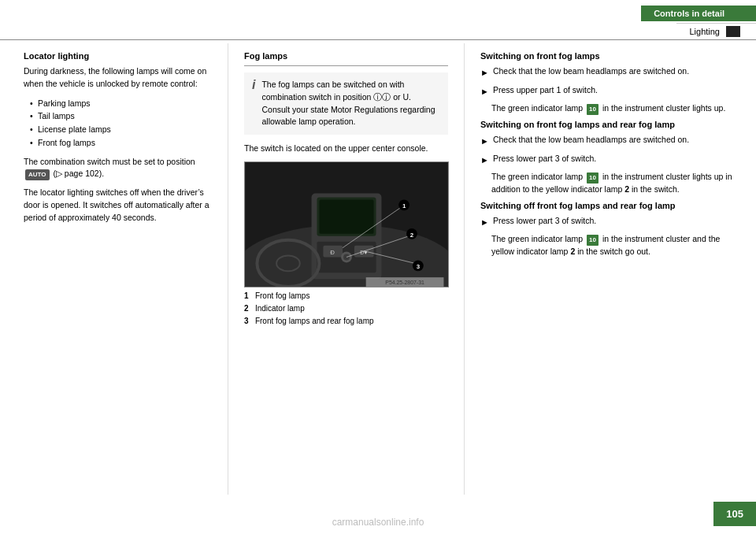 The image size is (756, 534). Describe the element at coordinates (616, 184) in the screenshot. I see `section2-sub: The green indicator lamp 10 in the instr…` at that location.